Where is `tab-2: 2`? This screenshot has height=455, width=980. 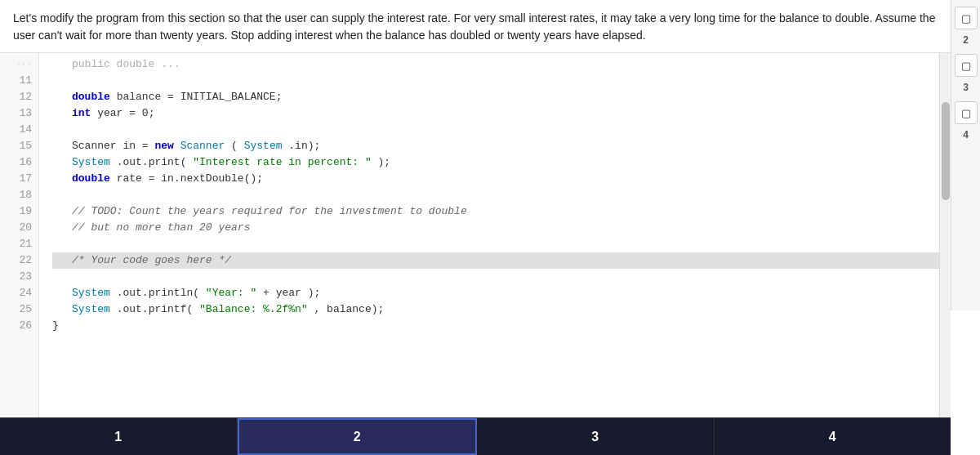 tab-2: 2 is located at coordinates (358, 436).